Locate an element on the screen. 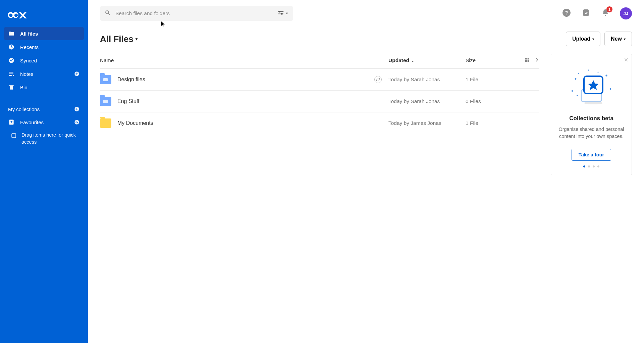 The width and height of the screenshot is (644, 343). search-bar: ▼ is located at coordinates (197, 13).